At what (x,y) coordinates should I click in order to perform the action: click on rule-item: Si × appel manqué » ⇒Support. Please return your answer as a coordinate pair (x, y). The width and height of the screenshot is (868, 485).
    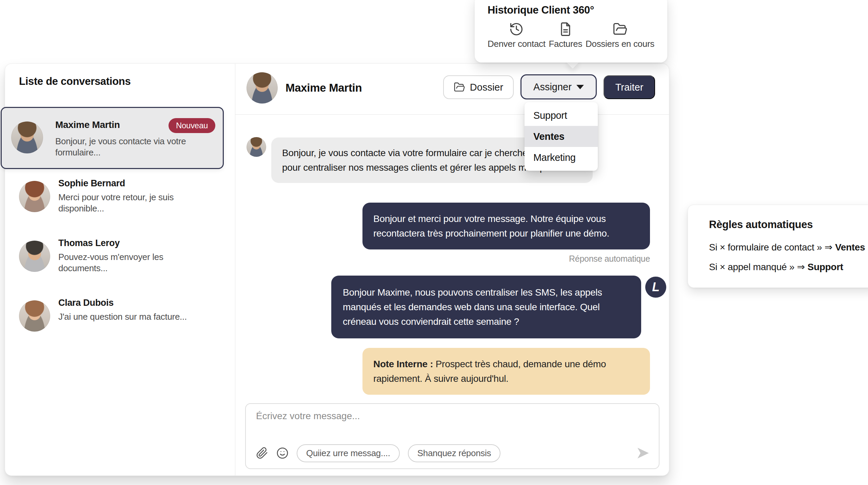
    Looking at the image, I should click on (776, 267).